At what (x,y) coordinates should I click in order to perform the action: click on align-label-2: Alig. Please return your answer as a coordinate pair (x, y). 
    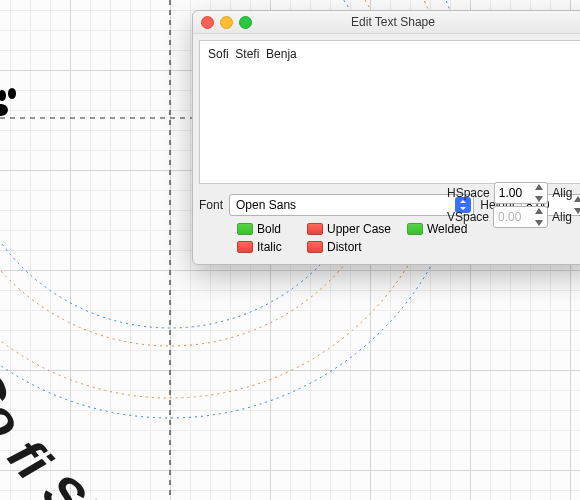
    Looking at the image, I should click on (566, 217).